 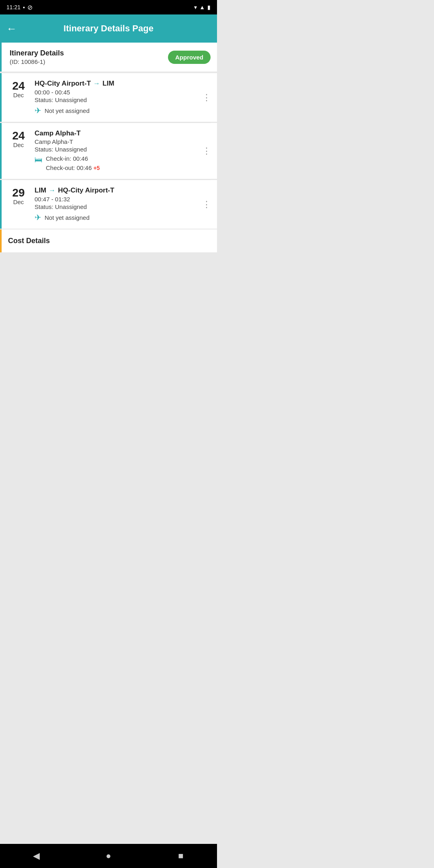 What do you see at coordinates (30, 7) in the screenshot?
I see `do-not-disturb-icon: ⊘` at bounding box center [30, 7].